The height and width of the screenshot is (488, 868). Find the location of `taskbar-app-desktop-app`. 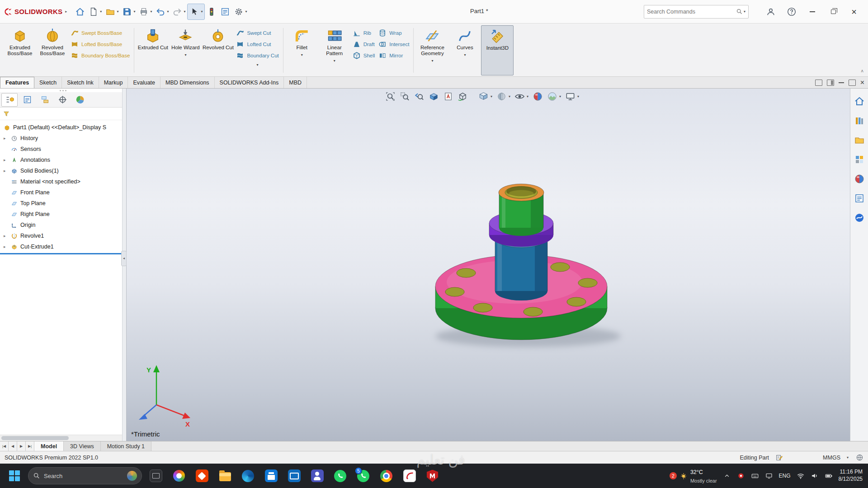

taskbar-app-desktop-app is located at coordinates (156, 476).